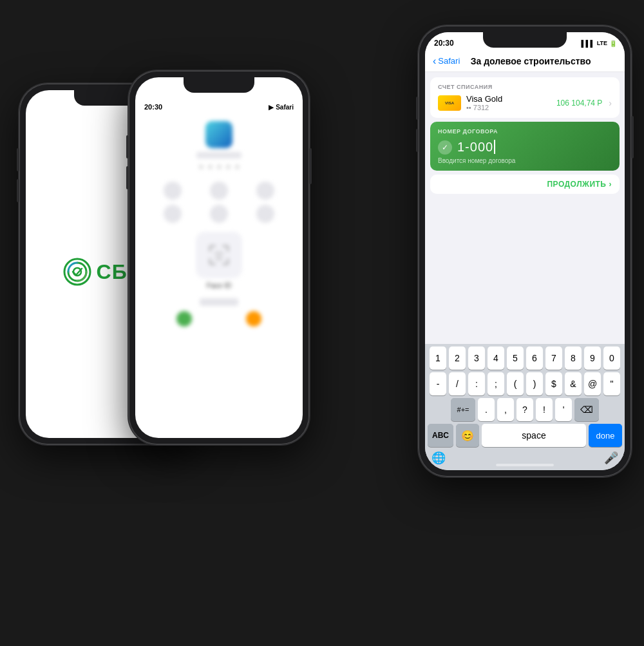 This screenshot has width=644, height=646. What do you see at coordinates (554, 384) in the screenshot?
I see `key-dollar: $` at bounding box center [554, 384].